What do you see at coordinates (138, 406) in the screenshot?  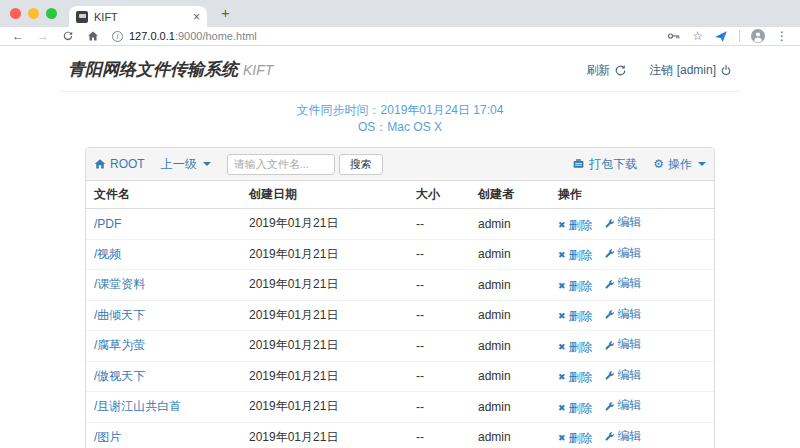 I see `file-link: /且谢江山共白首` at bounding box center [138, 406].